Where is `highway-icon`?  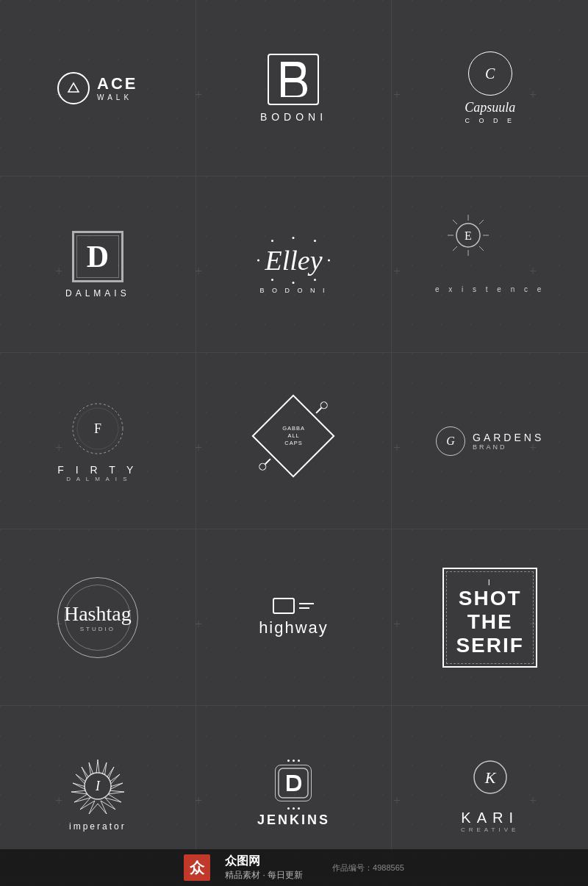 highway-icon is located at coordinates (294, 606).